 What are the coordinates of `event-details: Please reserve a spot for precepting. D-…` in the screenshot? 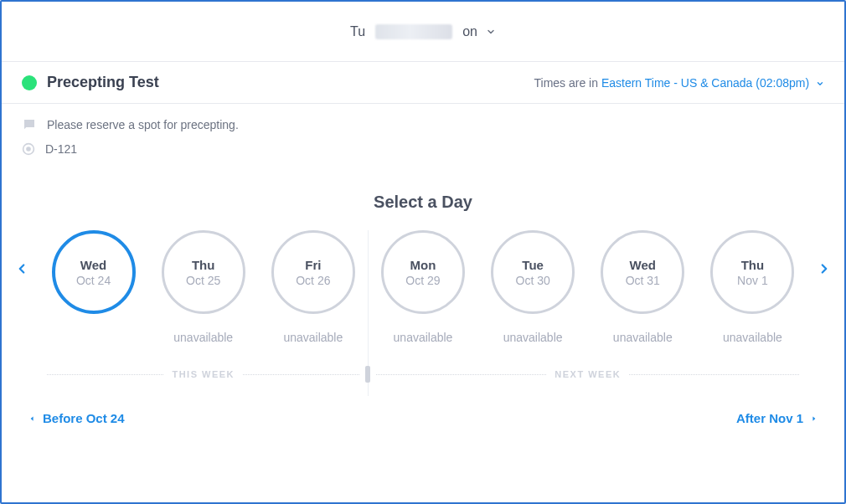 It's located at (423, 138).